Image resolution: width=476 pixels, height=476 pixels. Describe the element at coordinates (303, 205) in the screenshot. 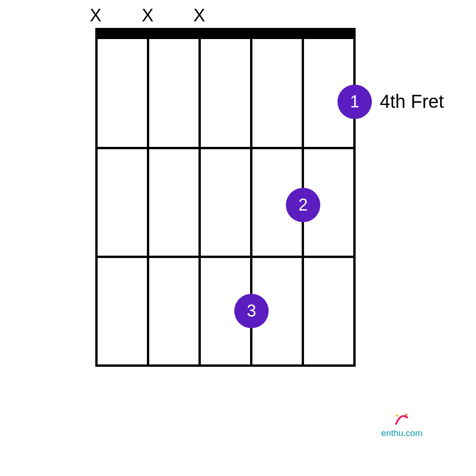

I see `finger-number-2: 2` at that location.